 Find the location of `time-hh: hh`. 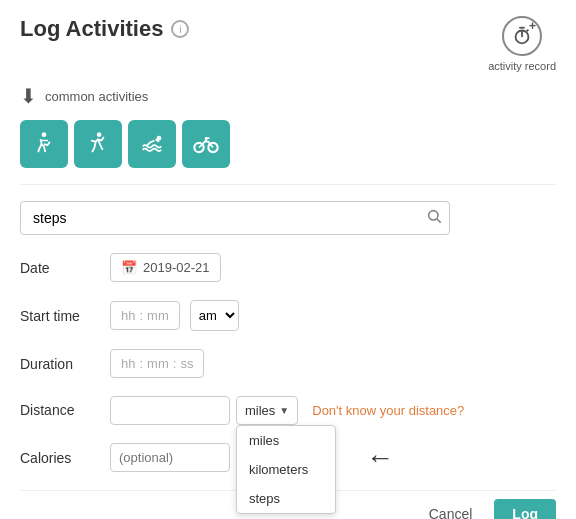

time-hh: hh is located at coordinates (128, 316).